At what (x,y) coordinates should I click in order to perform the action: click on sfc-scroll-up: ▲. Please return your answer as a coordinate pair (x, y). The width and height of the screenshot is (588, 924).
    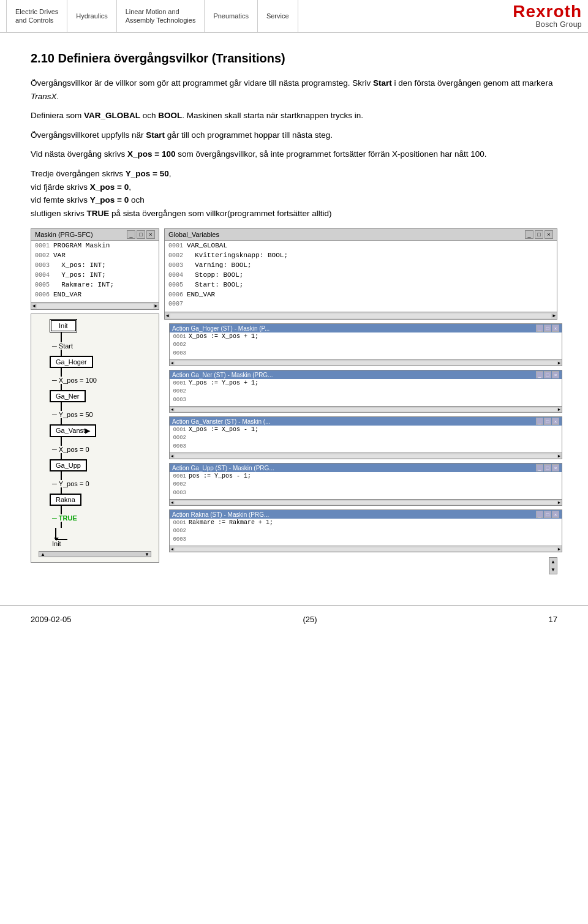
    Looking at the image, I should click on (43, 555).